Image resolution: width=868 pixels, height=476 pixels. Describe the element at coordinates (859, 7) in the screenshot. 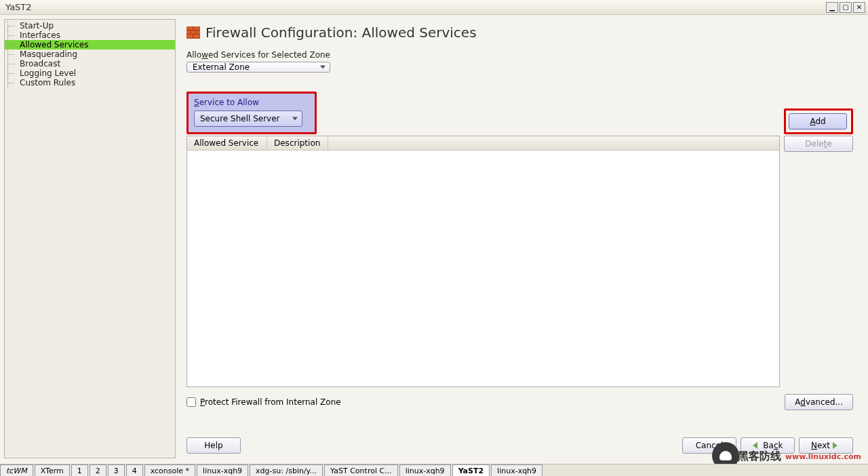

I see `close-button: ✕` at that location.